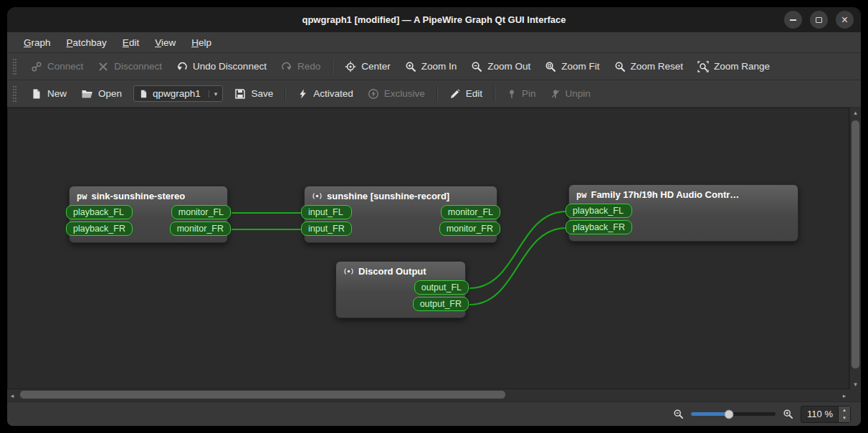  What do you see at coordinates (138, 196) in the screenshot?
I see `node-title: sink-sunshine-stereo` at bounding box center [138, 196].